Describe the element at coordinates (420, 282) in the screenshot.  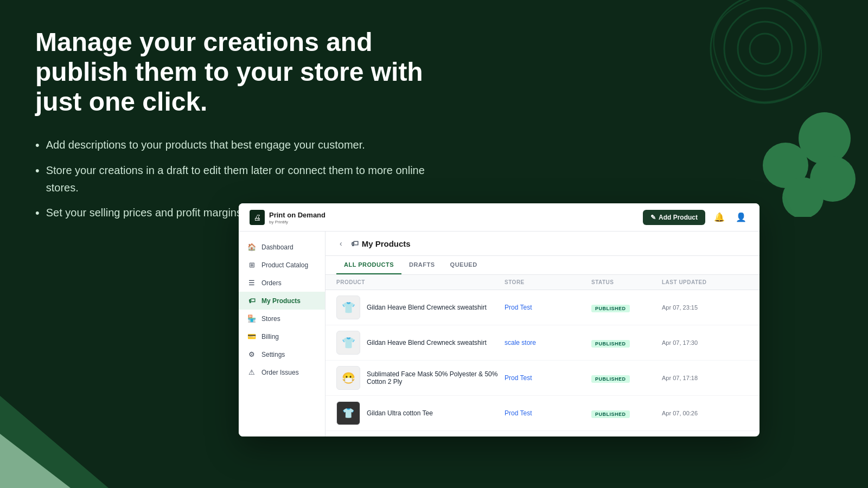
I see `col-product: Product` at that location.